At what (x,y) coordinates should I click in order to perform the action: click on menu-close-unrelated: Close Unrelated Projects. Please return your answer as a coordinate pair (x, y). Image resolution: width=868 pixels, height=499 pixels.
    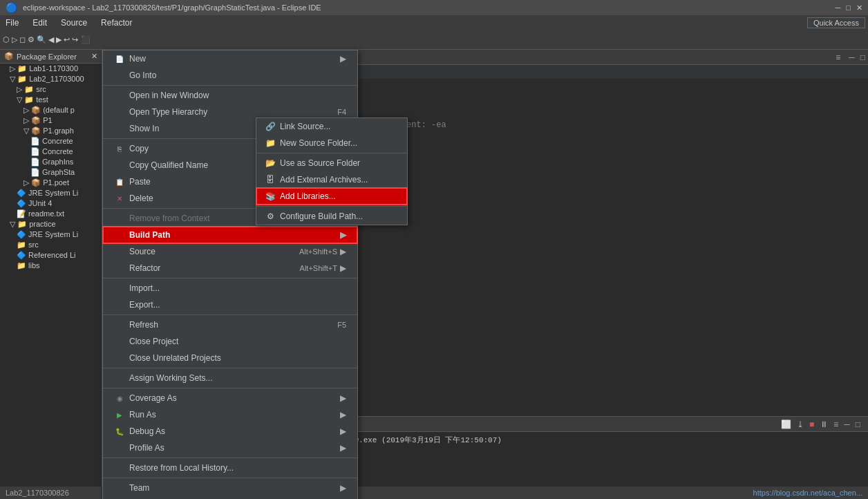
    Looking at the image, I should click on (230, 358).